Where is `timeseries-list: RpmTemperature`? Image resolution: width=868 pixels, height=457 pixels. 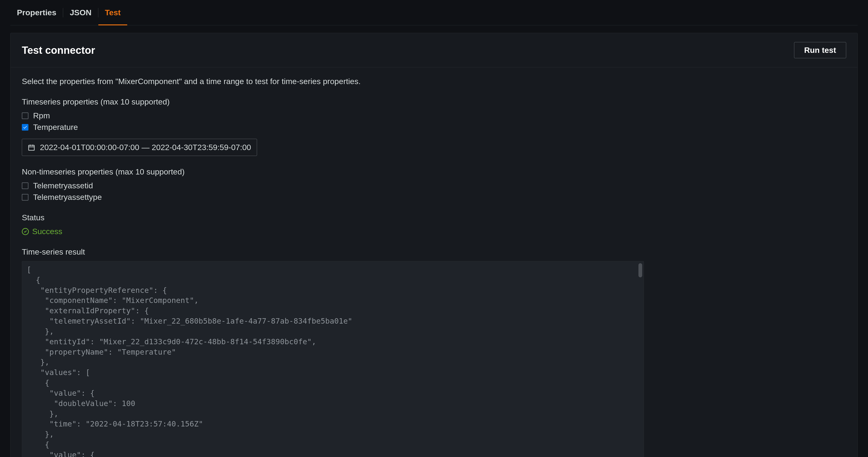 timeseries-list: RpmTemperature is located at coordinates (434, 121).